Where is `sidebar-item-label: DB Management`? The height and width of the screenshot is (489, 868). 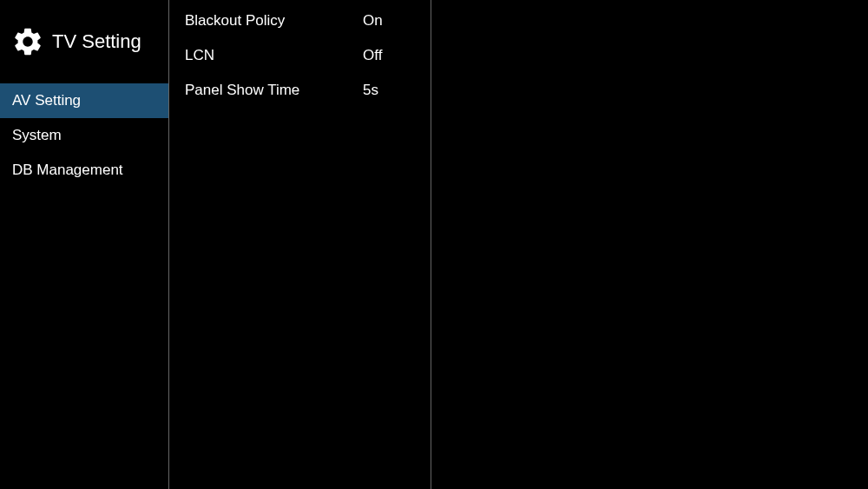 sidebar-item-label: DB Management is located at coordinates (68, 170).